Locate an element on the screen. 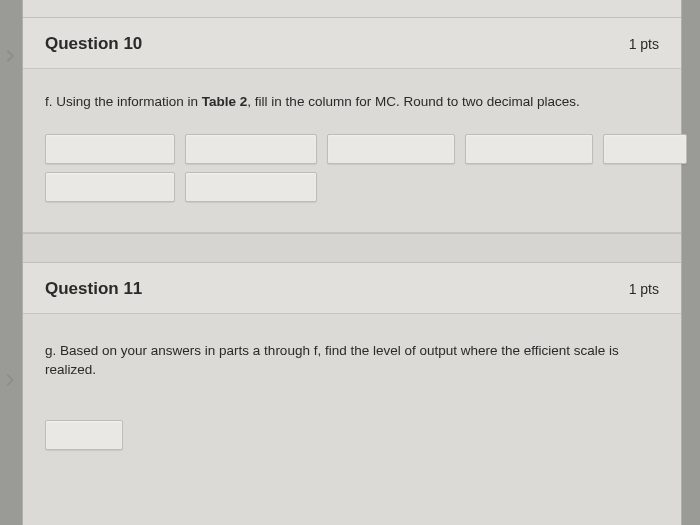 The width and height of the screenshot is (700, 525). question-11-header: Question 11 1 pts is located at coordinates (352, 288).